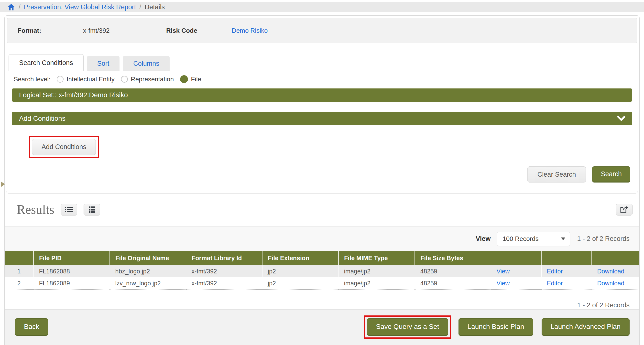 The image size is (644, 345). Describe the element at coordinates (92, 210) in the screenshot. I see `grid-view-button` at that location.